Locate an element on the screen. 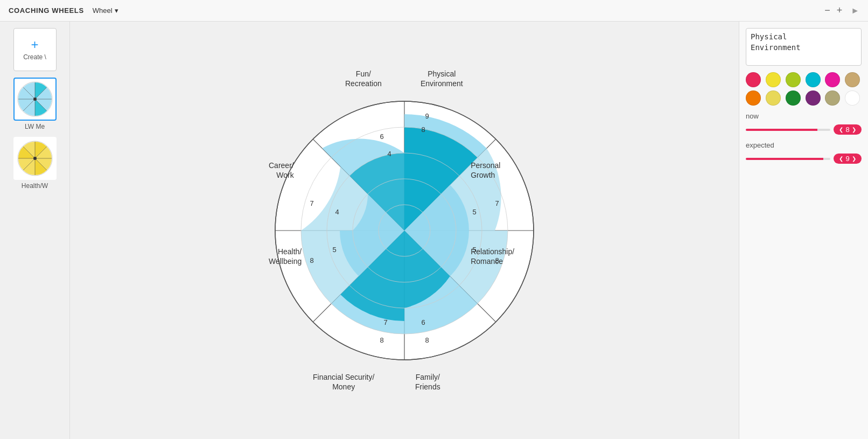 The image size is (868, 439). health-thumbnail is located at coordinates (35, 158).